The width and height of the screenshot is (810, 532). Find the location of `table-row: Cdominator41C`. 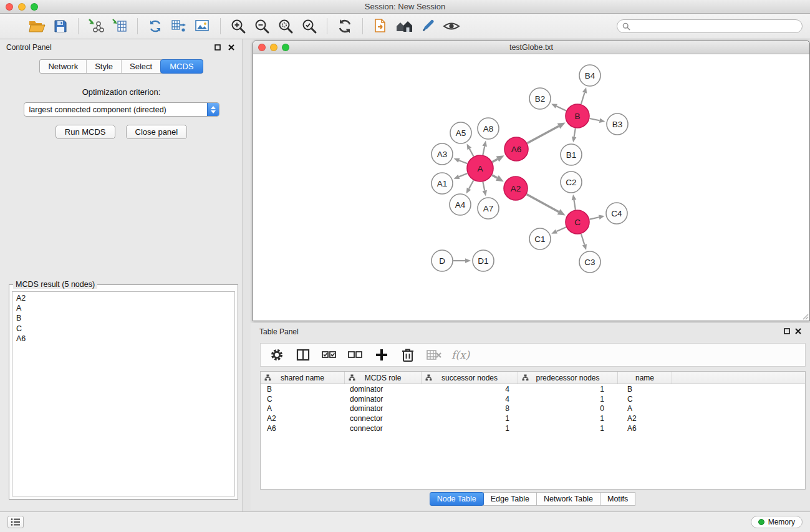

table-row: Cdominator41C is located at coordinates (533, 399).